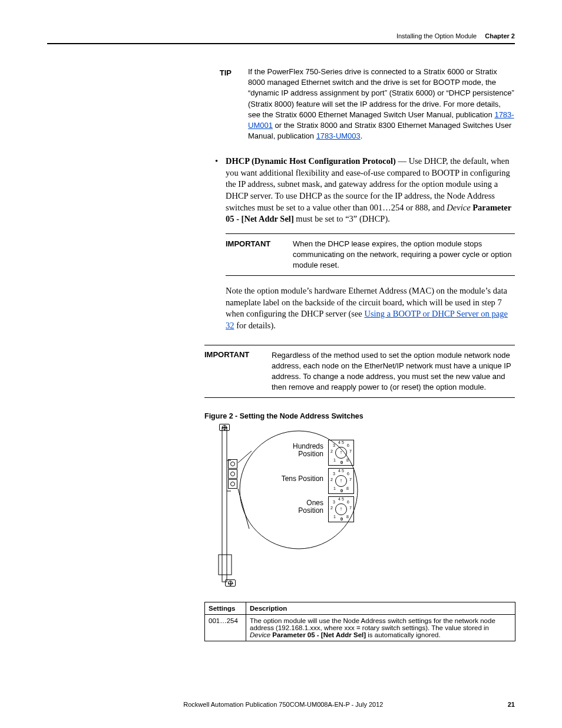  I want to click on link-1783-um003: 1783-UM003, so click(338, 136).